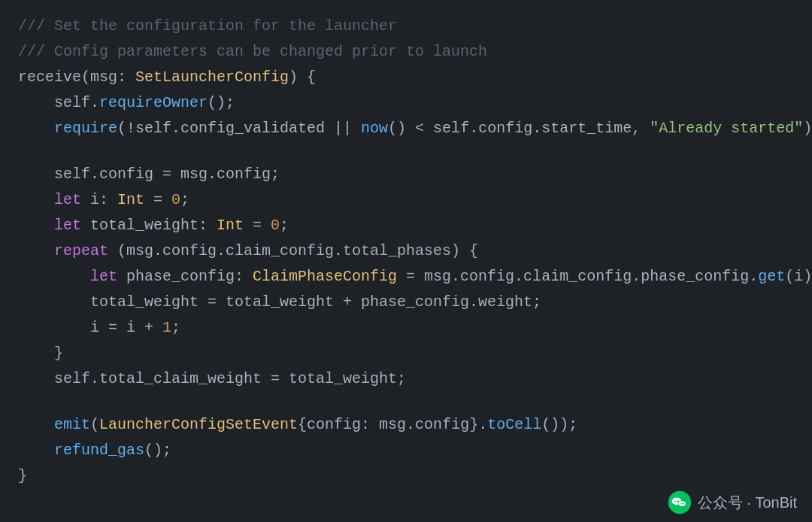 The height and width of the screenshot is (522, 812). I want to click on code-line-10: repeat (msg.config.claim_config.total_ph…, so click(406, 251).